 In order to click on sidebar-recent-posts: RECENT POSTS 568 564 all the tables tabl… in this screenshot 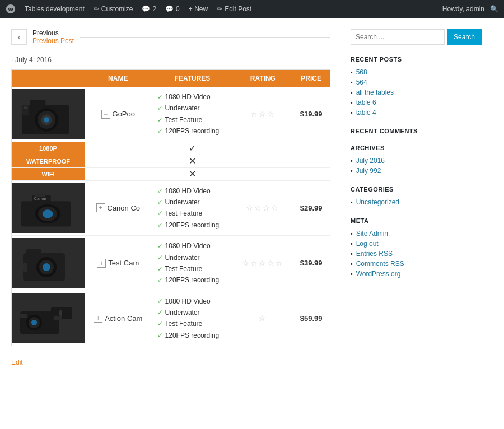, I will do `click(412, 87)`.